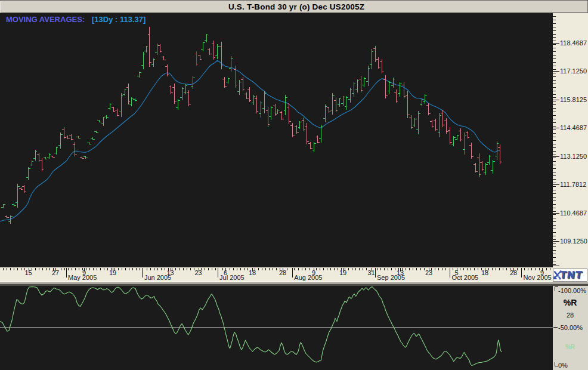  Describe the element at coordinates (45, 19) in the screenshot. I see `svg-text: MOVING AVERAGES:` at that location.